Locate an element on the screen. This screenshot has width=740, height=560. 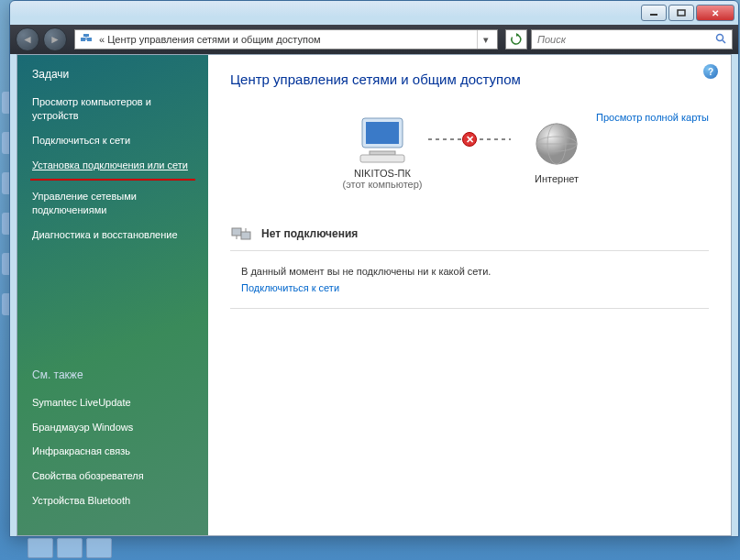
address-dropdown: ▾ is located at coordinates (485, 39).